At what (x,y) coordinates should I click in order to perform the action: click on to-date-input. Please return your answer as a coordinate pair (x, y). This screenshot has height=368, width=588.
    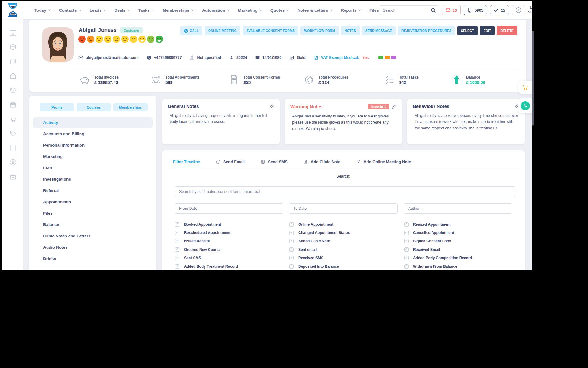
    Looking at the image, I should click on (343, 209).